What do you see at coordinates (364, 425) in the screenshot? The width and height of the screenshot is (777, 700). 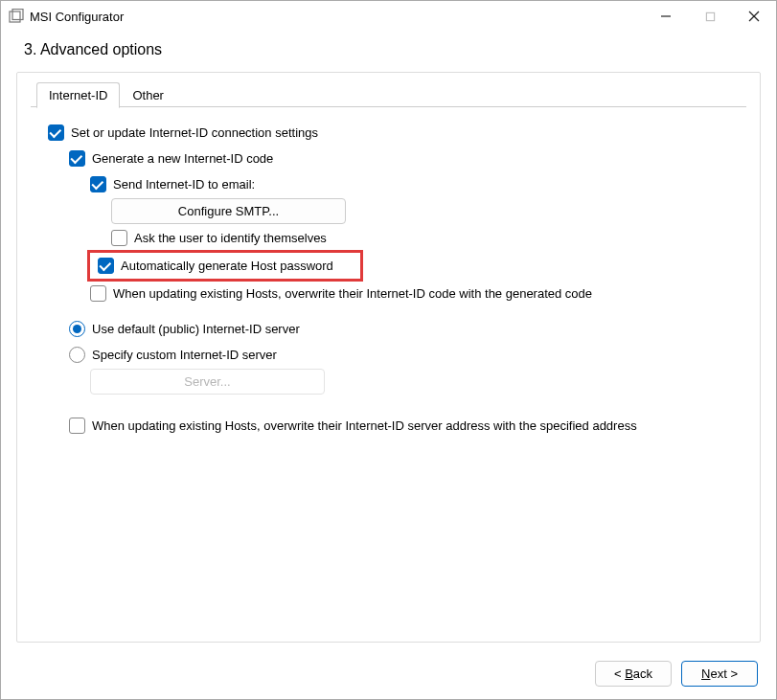 I see `label-overwrite-server: When updating existing Hosts, overwrite …` at bounding box center [364, 425].